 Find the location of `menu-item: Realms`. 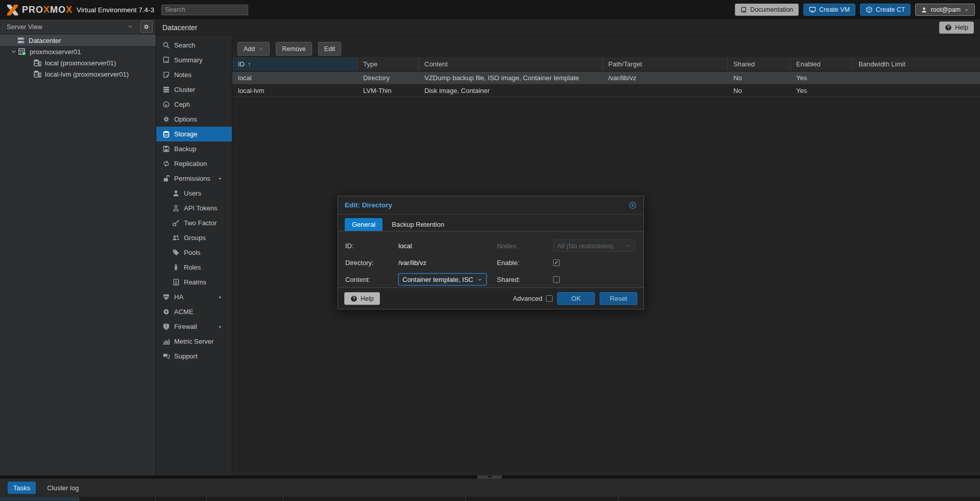

menu-item: Realms is located at coordinates (194, 282).